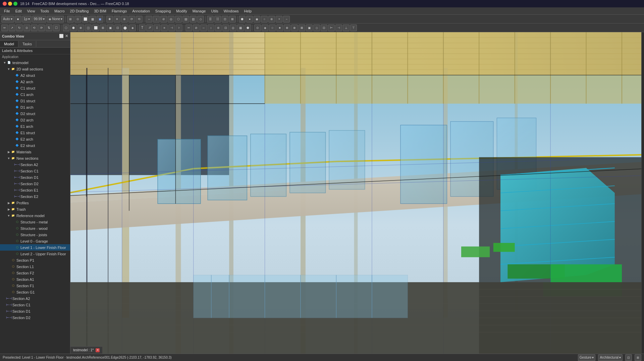 The height and width of the screenshot is (361, 644). Describe the element at coordinates (132, 28) in the screenshot. I see `tb2-btn-18: ◈` at that location.